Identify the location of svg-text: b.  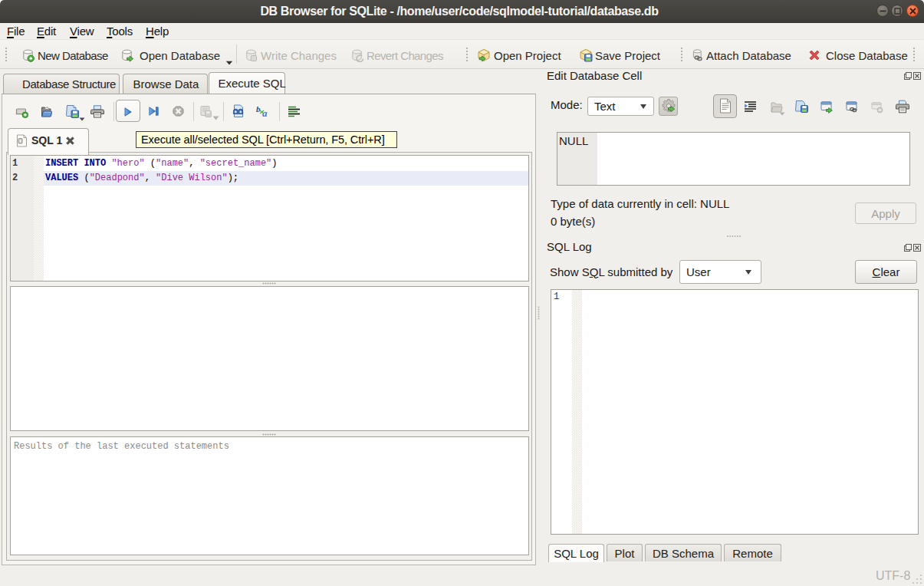
(258, 109).